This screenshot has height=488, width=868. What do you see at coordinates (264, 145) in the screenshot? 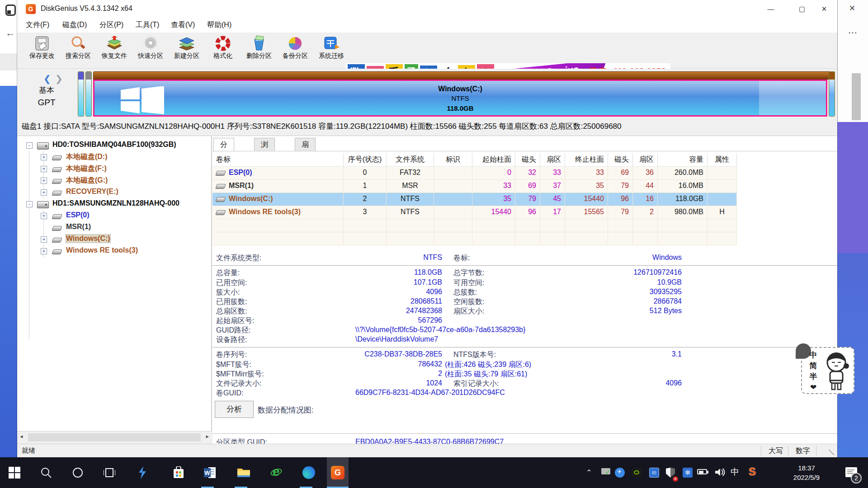
I see `tab-browse-files: 浏览文件` at bounding box center [264, 145].